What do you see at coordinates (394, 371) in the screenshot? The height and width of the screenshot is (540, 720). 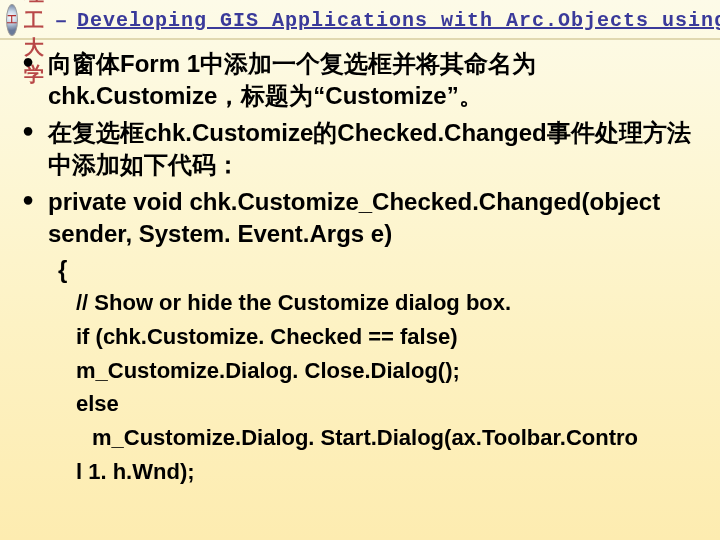 I see `code-line-close: m_Customize.Dialog. Close.Dialog();` at bounding box center [394, 371].